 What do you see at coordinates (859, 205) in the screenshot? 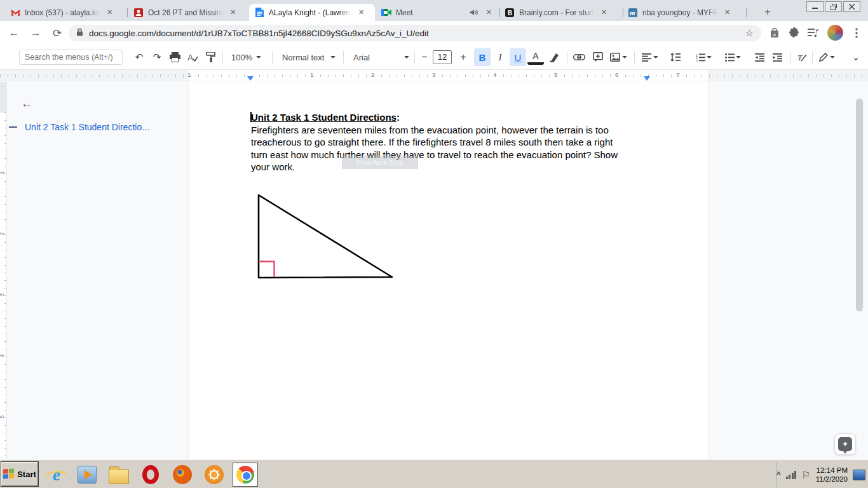
I see `vertical-scrollbar-thumb` at bounding box center [859, 205].